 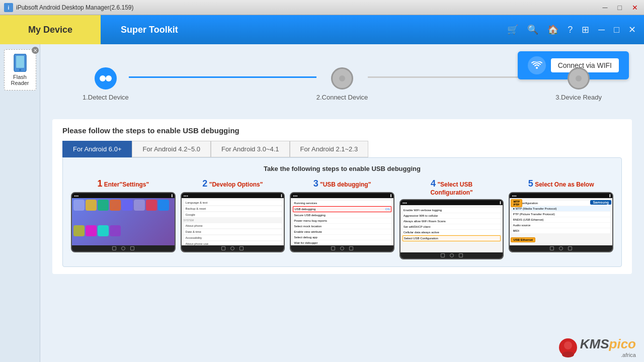 I want to click on wifi-icon-circle, so click(x=537, y=65).